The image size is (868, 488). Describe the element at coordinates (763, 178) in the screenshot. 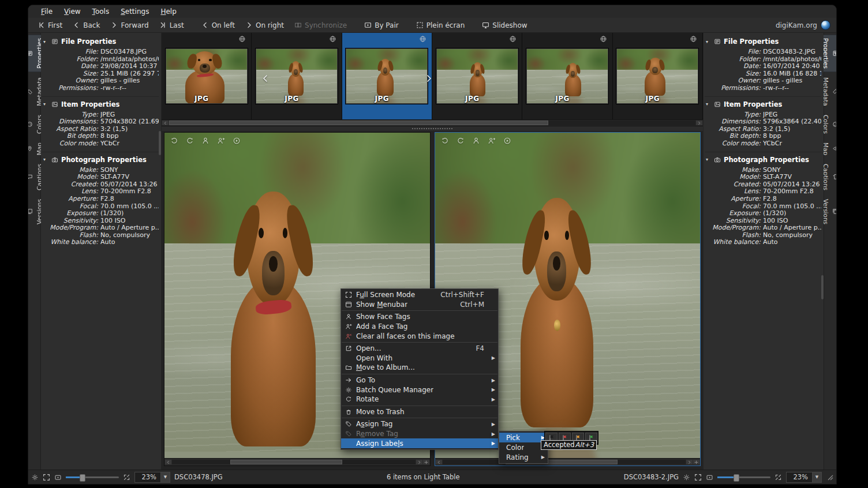

I see `property-row: ModelSLT-A77V` at that location.